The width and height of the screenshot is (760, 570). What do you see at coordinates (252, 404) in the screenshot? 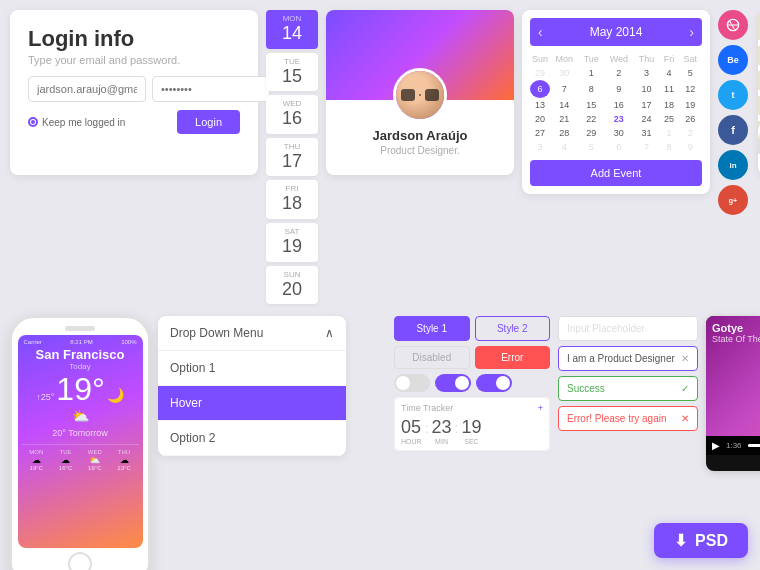
I see `dropdown-hover: Hover` at bounding box center [252, 404].